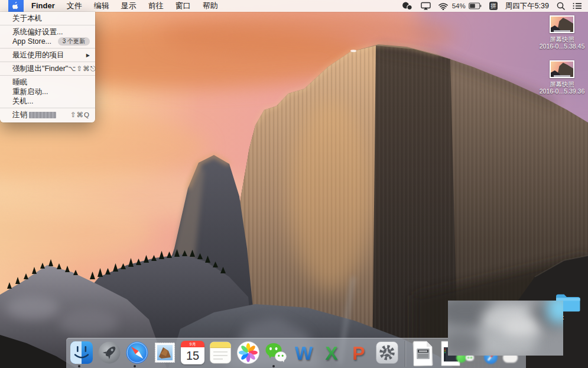 Image resolution: width=588 pixels, height=368 pixels. What do you see at coordinates (408, 6) in the screenshot?
I see `wechat-status-icon` at bounding box center [408, 6].